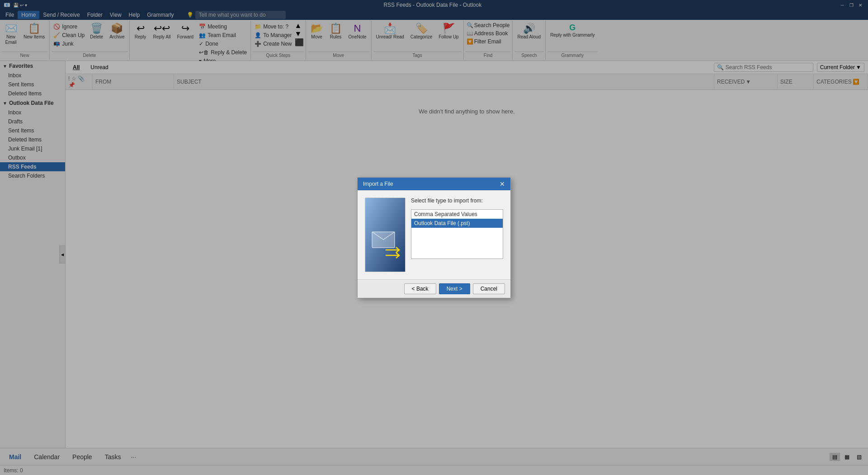 The height and width of the screenshot is (475, 868). What do you see at coordinates (434, 184) in the screenshot?
I see `modal-titlebar: Import a File ✕` at bounding box center [434, 184].